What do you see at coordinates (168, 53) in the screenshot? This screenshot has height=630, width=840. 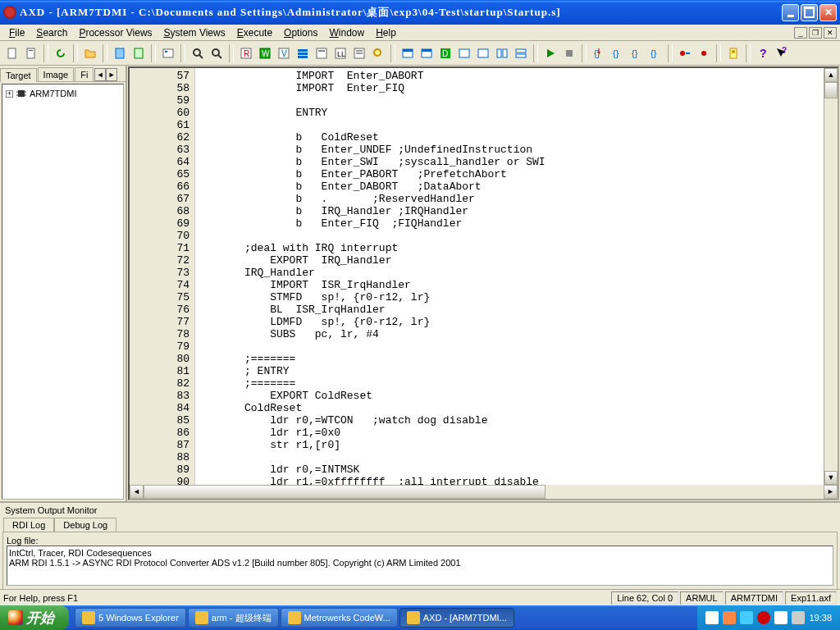 I see `tool-props` at bounding box center [168, 53].